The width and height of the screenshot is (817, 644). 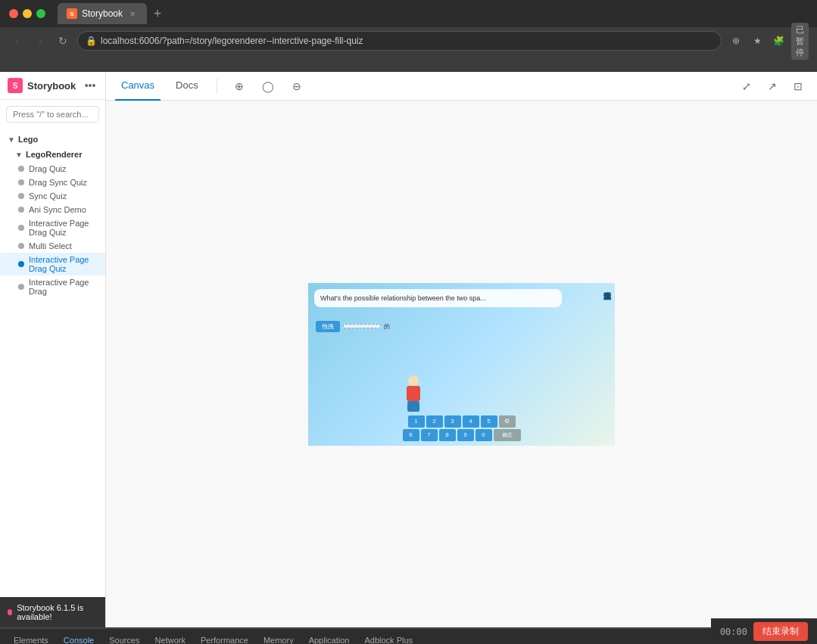 I want to click on game-question-text: What's the possible relationship between…, so click(x=438, y=298).